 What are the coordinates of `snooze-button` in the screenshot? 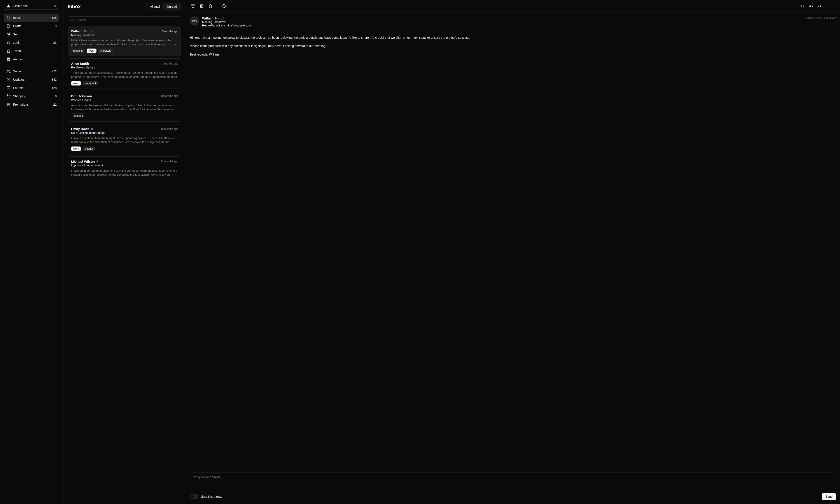 It's located at (224, 6).